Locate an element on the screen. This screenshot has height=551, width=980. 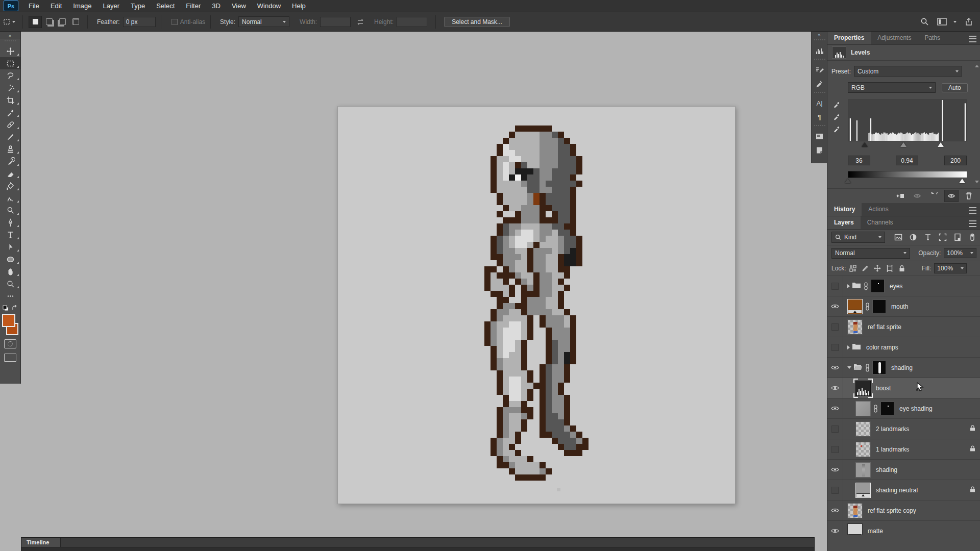
preset-dropdown: Custom is located at coordinates (908, 71).